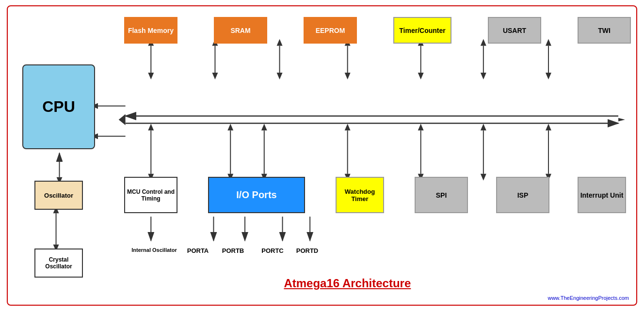 The height and width of the screenshot is (311, 644). Describe the element at coordinates (59, 195) in the screenshot. I see `oscillator-box: Oscillator` at that location.